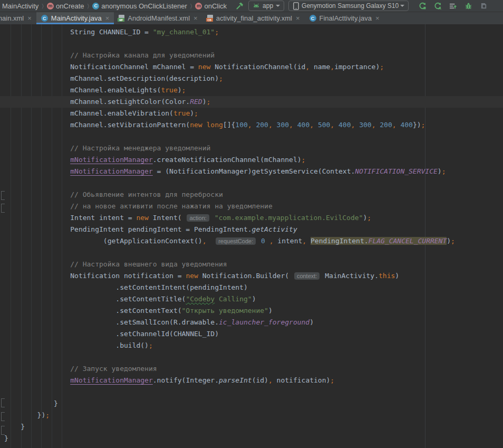 This screenshot has height=448, width=503. Describe the element at coordinates (20, 6) in the screenshot. I see `breadcrumb-label: MainActivity` at that location.